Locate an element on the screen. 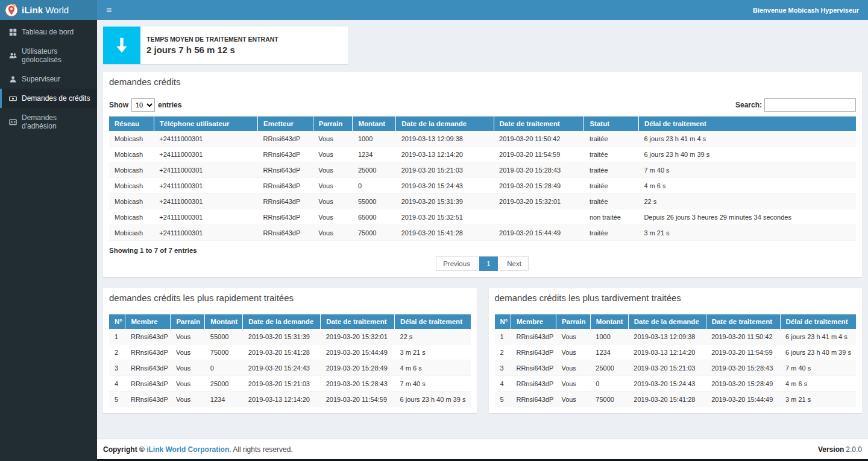 This screenshot has height=461, width=868. sidebar-item-utilisateurs-geolocalises: Utilisateurs géolocalisés is located at coordinates (48, 56).